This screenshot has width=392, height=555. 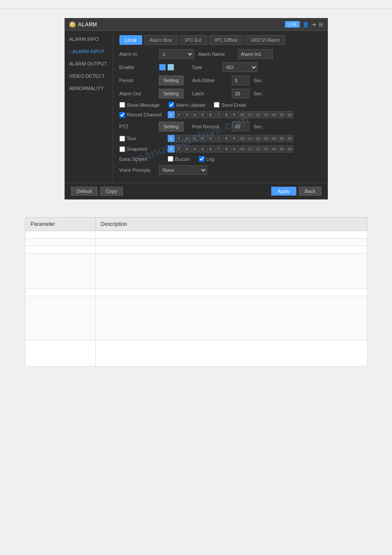 I want to click on ch-5: 5, so click(x=203, y=115).